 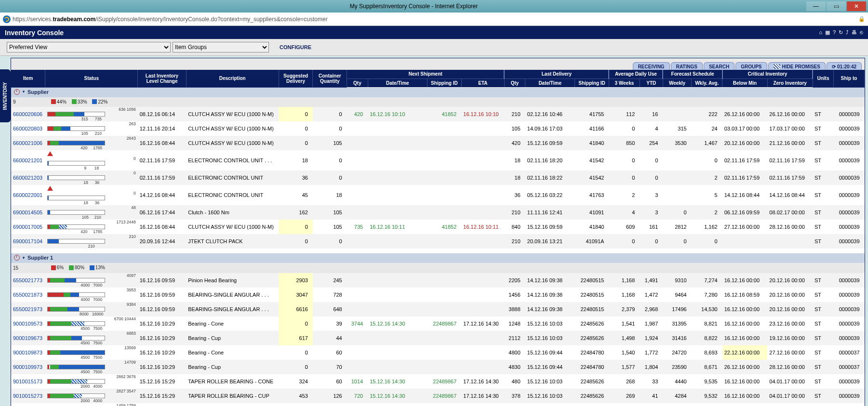 What do you see at coordinates (677, 83) in the screenshot?
I see `col-wk: Weekly` at bounding box center [677, 83].